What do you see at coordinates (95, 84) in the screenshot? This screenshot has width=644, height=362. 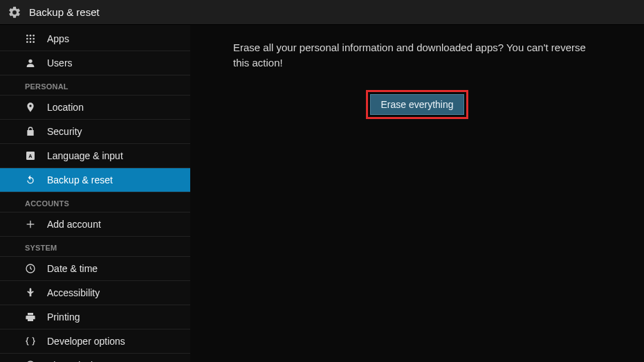 I see `section-label-personal: PERSONAL` at bounding box center [95, 84].